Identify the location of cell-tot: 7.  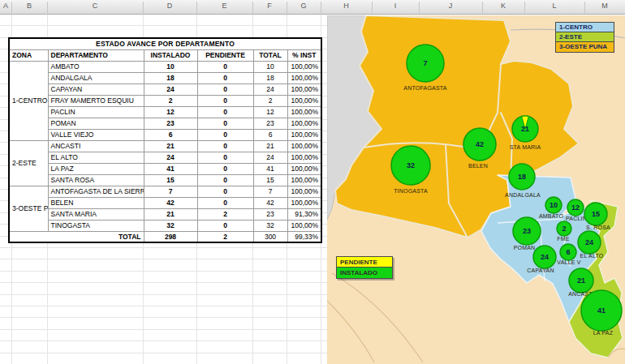
(270, 191).